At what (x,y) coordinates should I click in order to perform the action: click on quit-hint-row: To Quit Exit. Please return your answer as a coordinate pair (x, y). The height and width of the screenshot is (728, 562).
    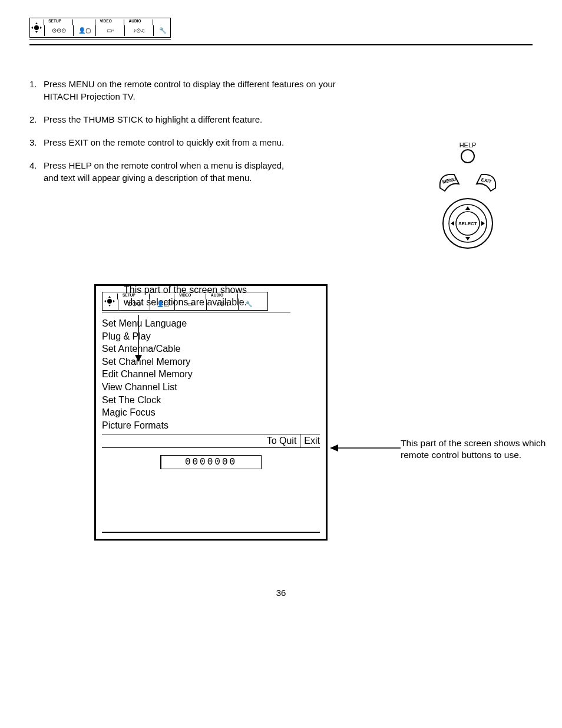
    Looking at the image, I should click on (211, 441).